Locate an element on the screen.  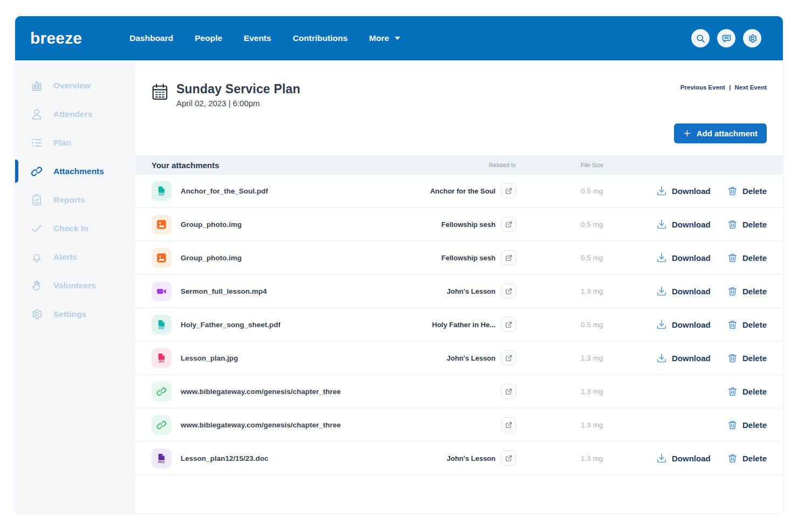
attachment-row: www.biblegateway.com/genesis/chapter_thr… is located at coordinates (459, 425).